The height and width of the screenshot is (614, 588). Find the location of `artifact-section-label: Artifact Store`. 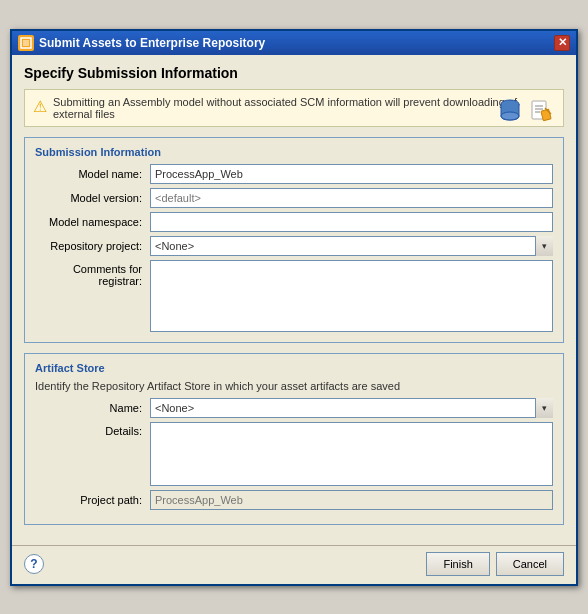

artifact-section-label: Artifact Store is located at coordinates (294, 368).